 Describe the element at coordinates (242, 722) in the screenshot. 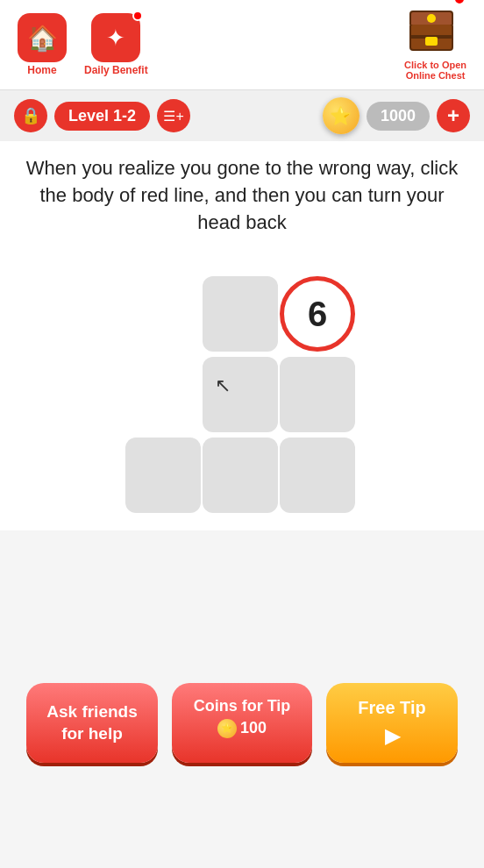

I see `coins-tip-button: Coins for Tip ⭐ 100` at that location.